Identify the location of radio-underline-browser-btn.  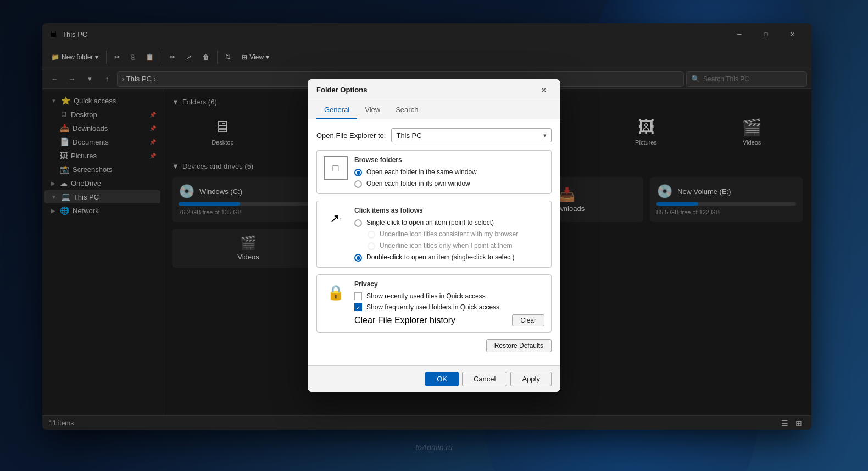
(371, 235).